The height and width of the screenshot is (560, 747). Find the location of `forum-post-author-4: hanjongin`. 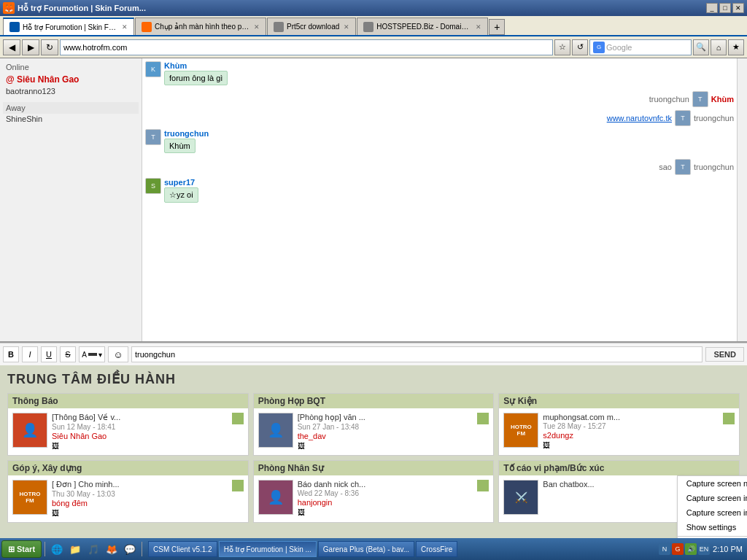

forum-post-author-4: hanjongin is located at coordinates (385, 502).